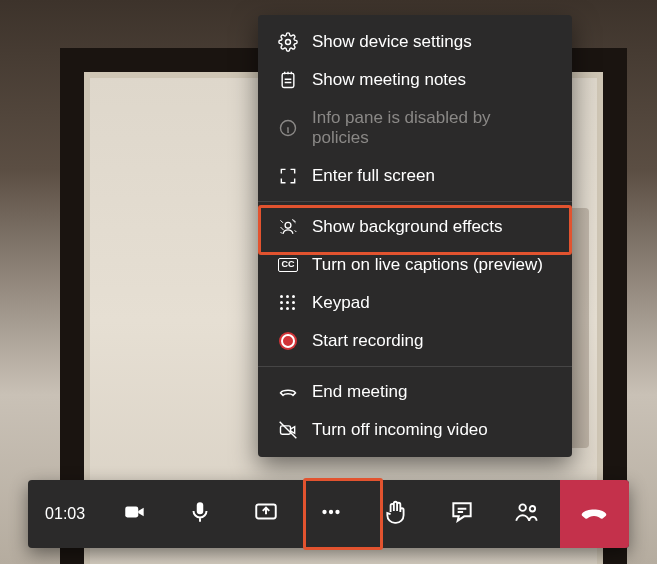 The width and height of the screenshot is (657, 564). What do you see at coordinates (415, 341) in the screenshot?
I see `menu-item-start-recording: Start recording` at bounding box center [415, 341].